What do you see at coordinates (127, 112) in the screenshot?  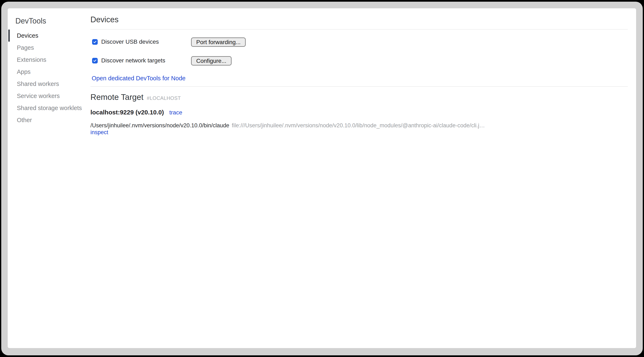 I see `target-name: localhost:9229 (v20.10.0)` at bounding box center [127, 112].